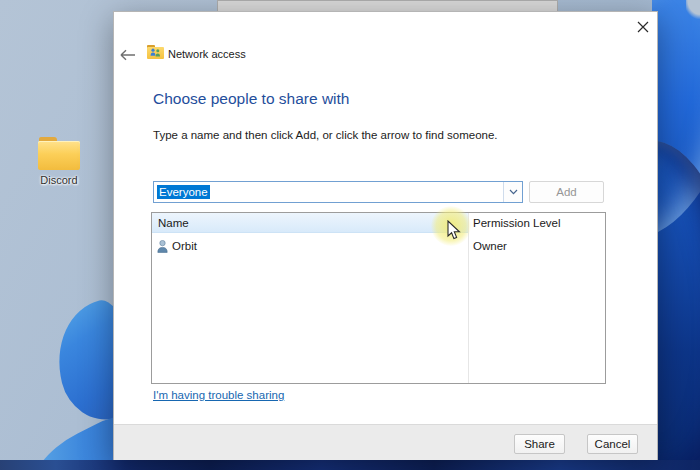 The image size is (700, 470). I want to click on column-header-permission: Permission Level, so click(536, 223).